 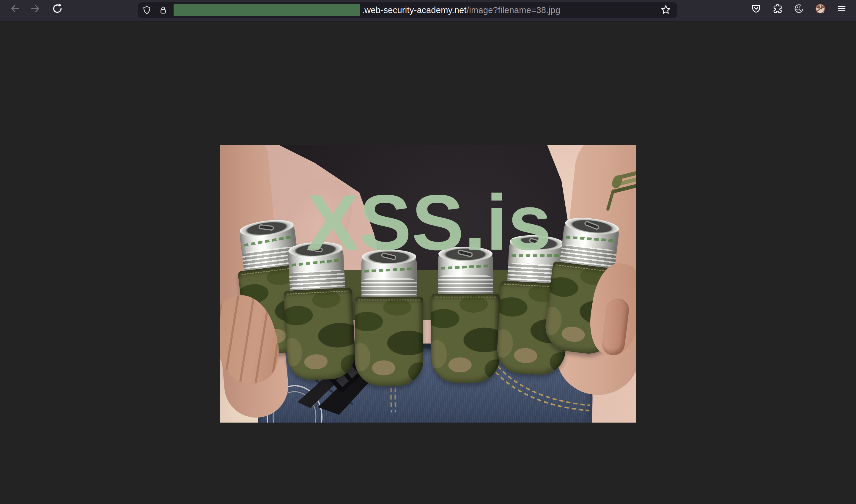 I want to click on bookmark-star-button, so click(x=666, y=10).